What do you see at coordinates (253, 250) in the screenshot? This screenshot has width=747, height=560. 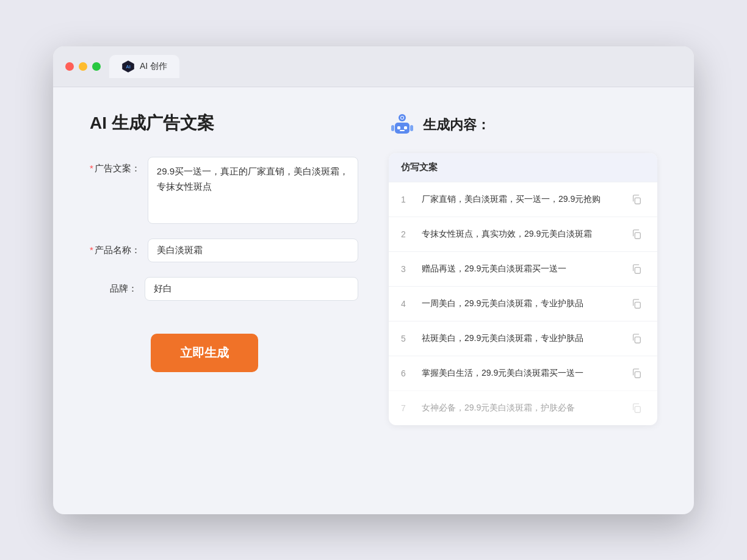 I see `product-name-field` at bounding box center [253, 250].